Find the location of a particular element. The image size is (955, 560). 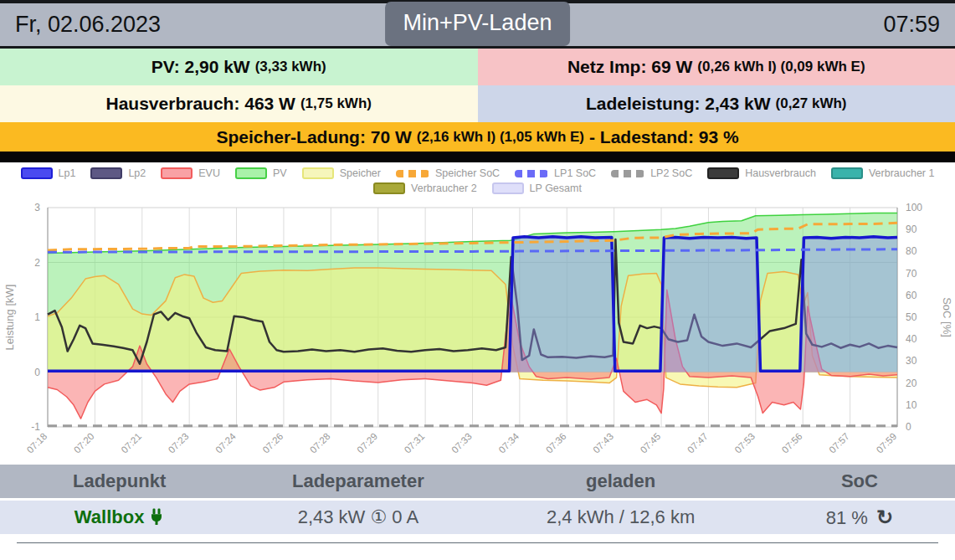

legend-item-evu: EVU is located at coordinates (191, 173).